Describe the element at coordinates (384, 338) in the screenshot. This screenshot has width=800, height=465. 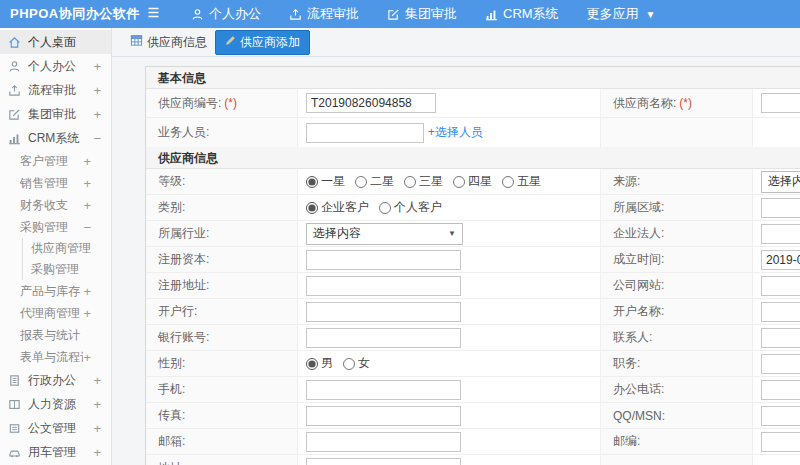
I see `bank-account-input` at that location.